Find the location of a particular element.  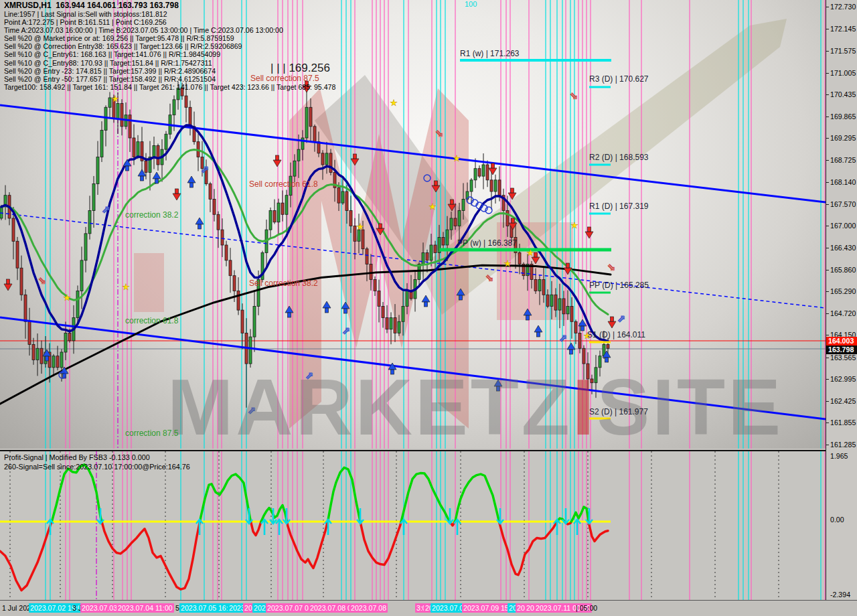

price-tick-label: 171.005 is located at coordinates (843, 73).